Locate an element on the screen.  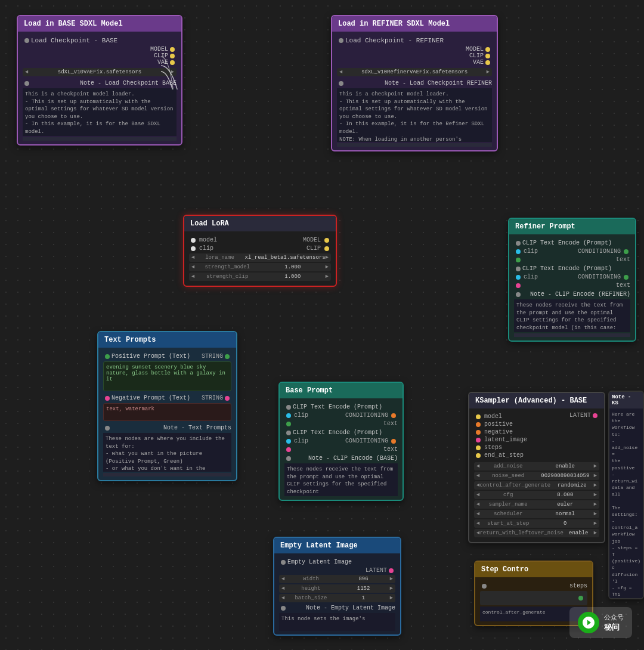
node-base-prompt: Base Prompt CLIP Text Encode (Prompt) cl… is located at coordinates (341, 441).